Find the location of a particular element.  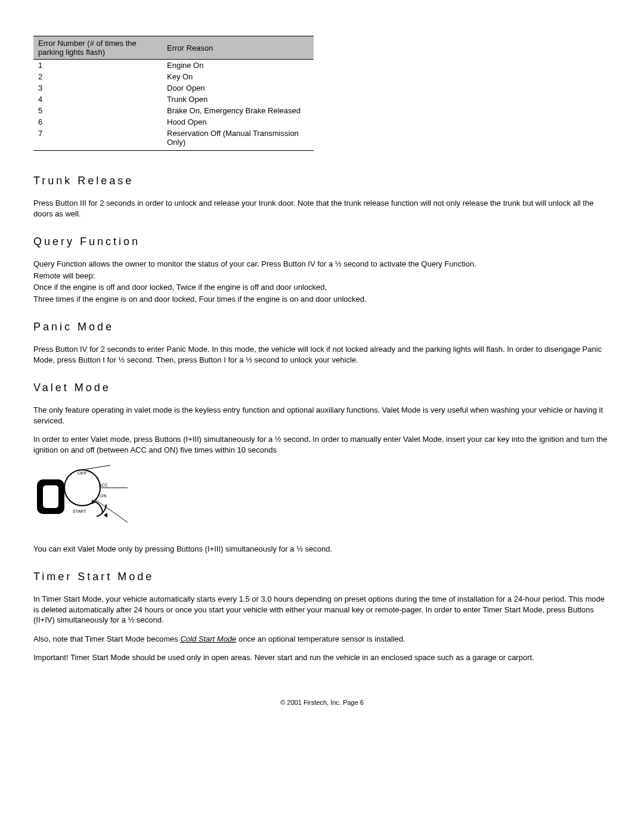

error-code-table: Error Number (# of times the parking lig… is located at coordinates (174, 93).